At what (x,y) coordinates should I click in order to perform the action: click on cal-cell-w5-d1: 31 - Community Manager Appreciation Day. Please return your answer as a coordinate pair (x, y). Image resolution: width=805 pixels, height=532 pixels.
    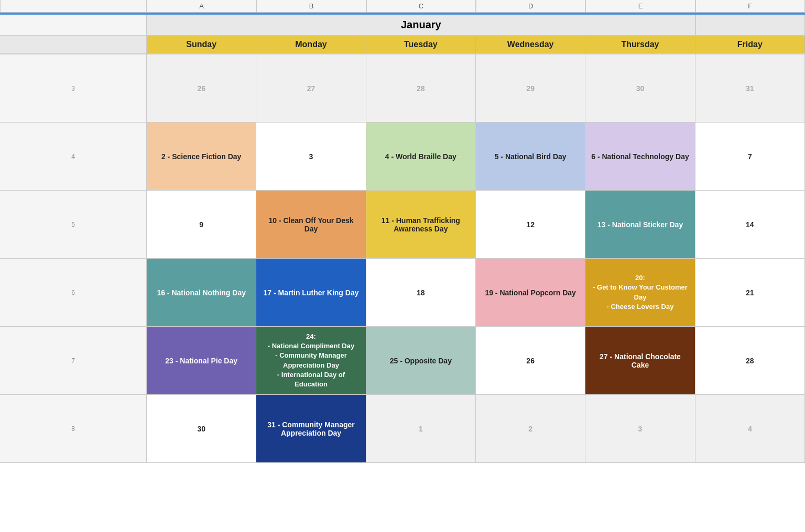
    Looking at the image, I should click on (311, 429).